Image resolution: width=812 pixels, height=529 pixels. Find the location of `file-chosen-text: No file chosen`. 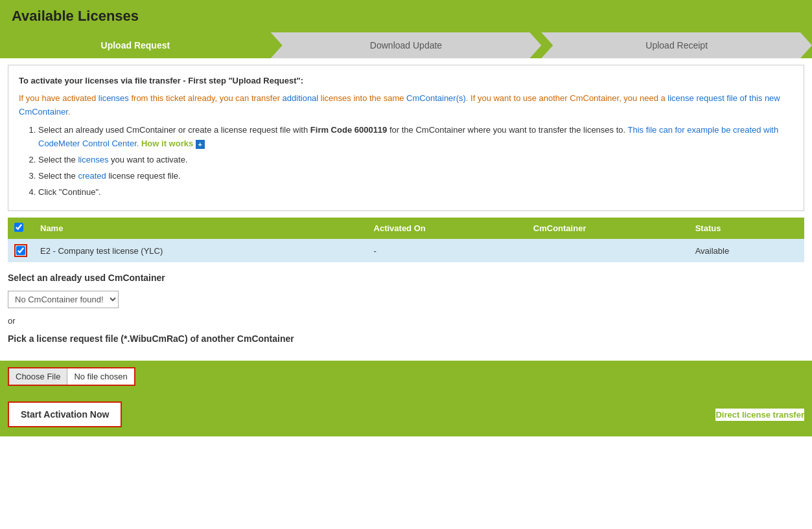

file-chosen-text: No file chosen is located at coordinates (100, 377).